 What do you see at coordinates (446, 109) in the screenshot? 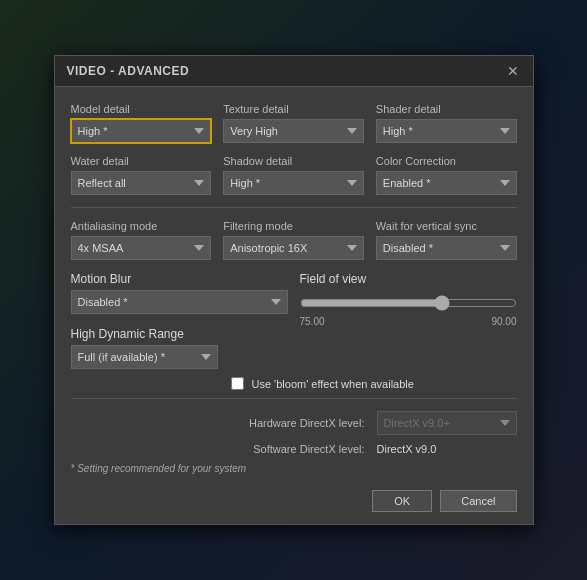
I see `shader-detail-label: Shader detail` at bounding box center [446, 109].